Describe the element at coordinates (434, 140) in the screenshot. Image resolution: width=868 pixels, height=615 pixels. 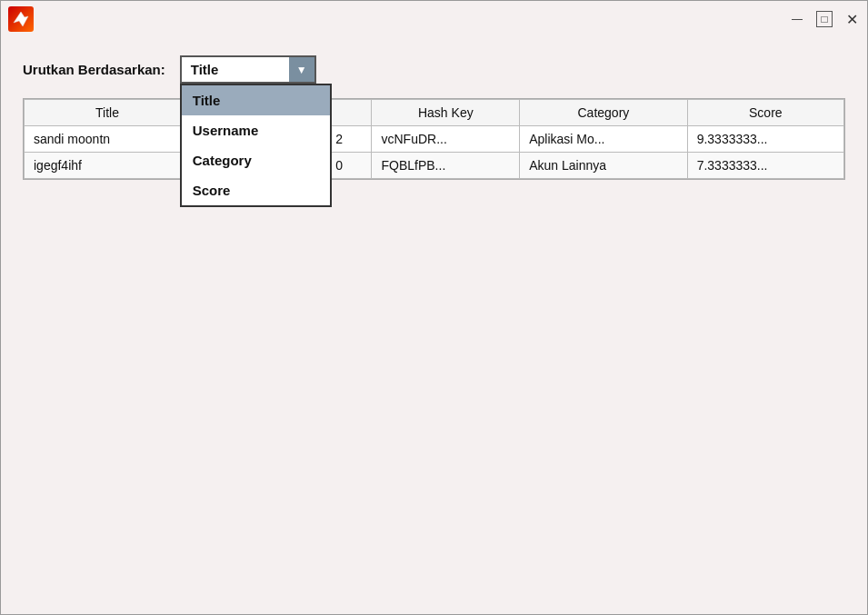
I see `table-row: sandi moontn 4reyzz 2 vcNFuDR... Aplikas…` at that location.